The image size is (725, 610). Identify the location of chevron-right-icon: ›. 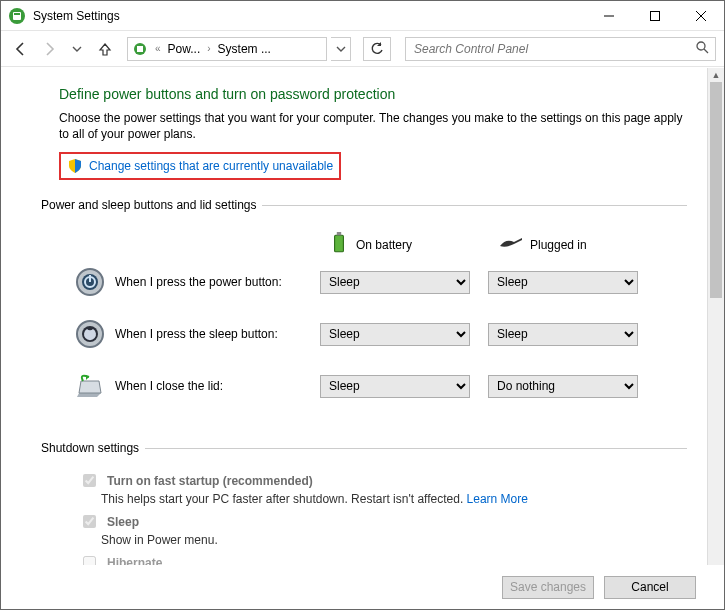
(208, 48).